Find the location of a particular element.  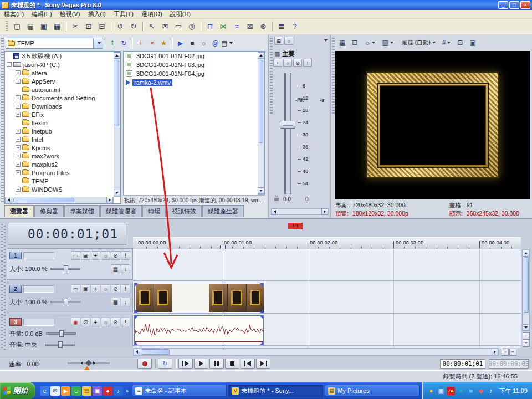

volume-envelope-line is located at coordinates (199, 342).